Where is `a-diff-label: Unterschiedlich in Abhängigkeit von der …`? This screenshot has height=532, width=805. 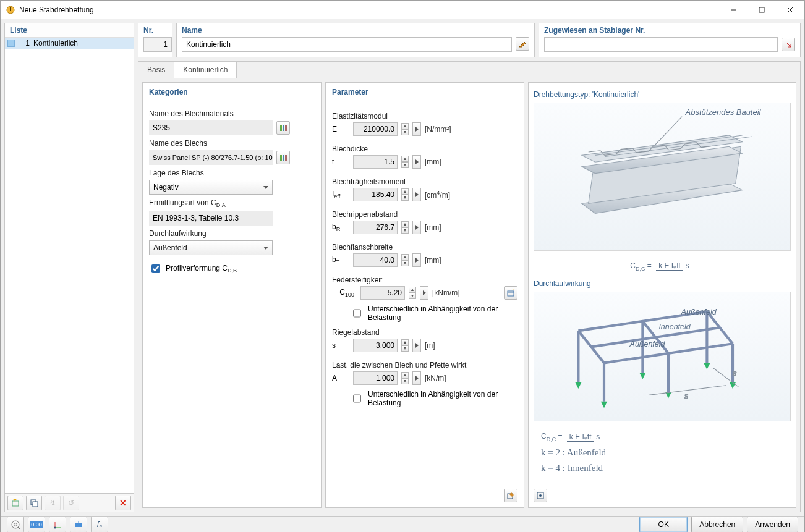 a-diff-label: Unterschiedlich in Abhängigkeit von der … is located at coordinates (443, 399).